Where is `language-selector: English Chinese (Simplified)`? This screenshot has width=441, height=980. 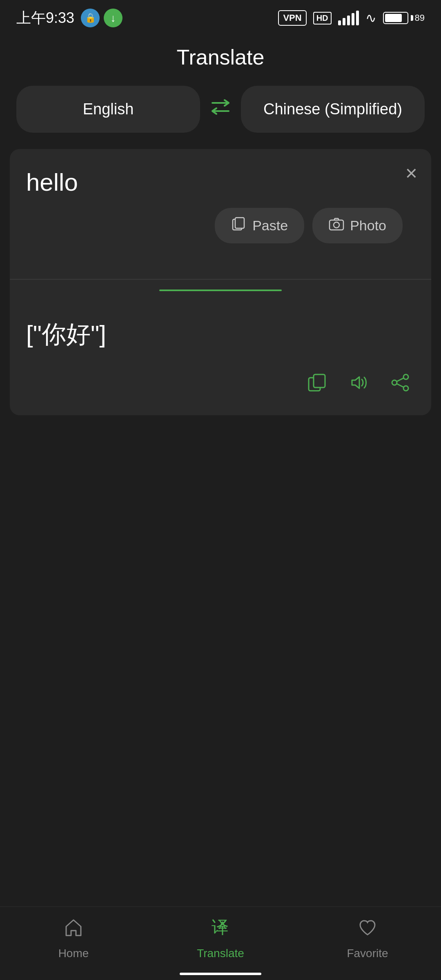 language-selector: English Chinese (Simplified) is located at coordinates (220, 109).